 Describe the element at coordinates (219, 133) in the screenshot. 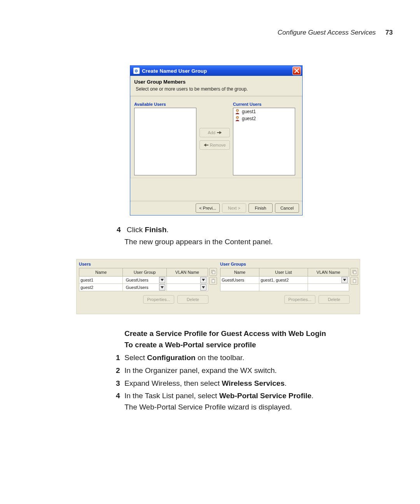

I see `arrow-right-icon` at that location.